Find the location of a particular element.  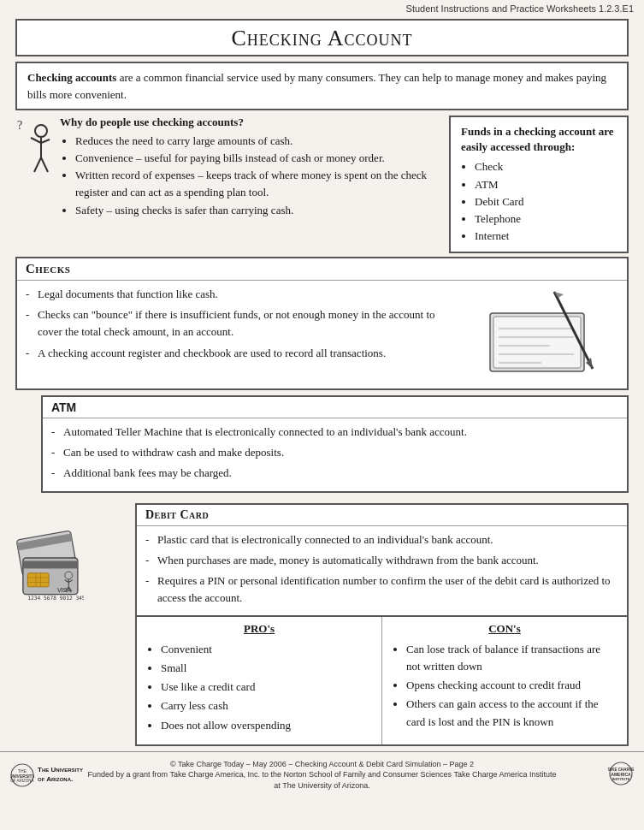

list-item: ATM is located at coordinates (546, 185).